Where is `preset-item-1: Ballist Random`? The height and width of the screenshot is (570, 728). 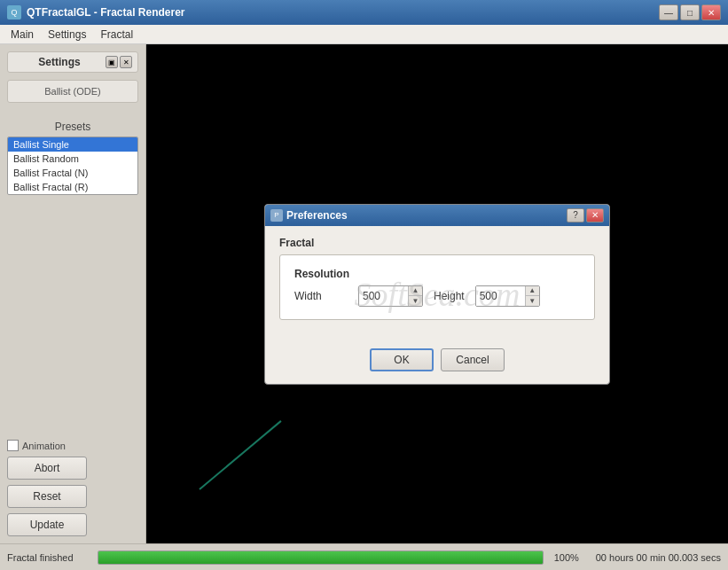 preset-item-1: Ballist Random is located at coordinates (73, 159).